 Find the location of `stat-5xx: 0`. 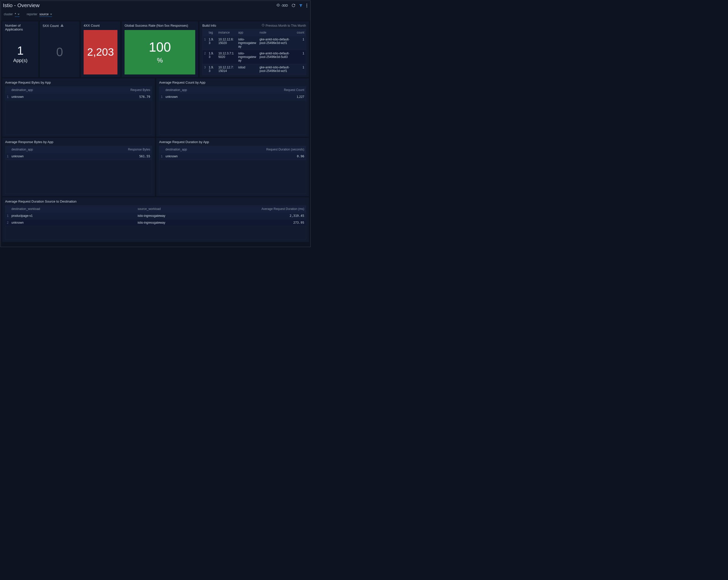

stat-5xx: 0 is located at coordinates (59, 52).